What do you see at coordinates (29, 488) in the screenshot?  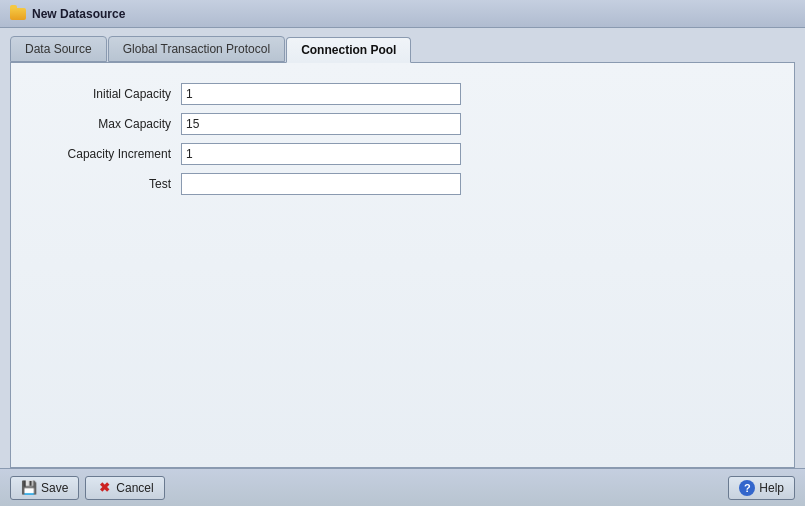 I see `save-icon: 💾` at bounding box center [29, 488].